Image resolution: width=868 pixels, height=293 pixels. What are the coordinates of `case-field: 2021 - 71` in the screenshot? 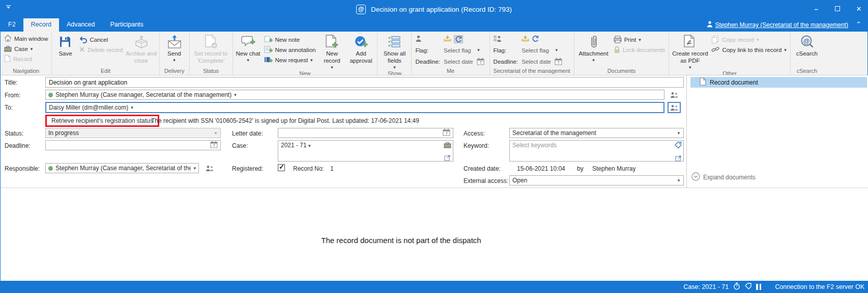 It's located at (365, 151).